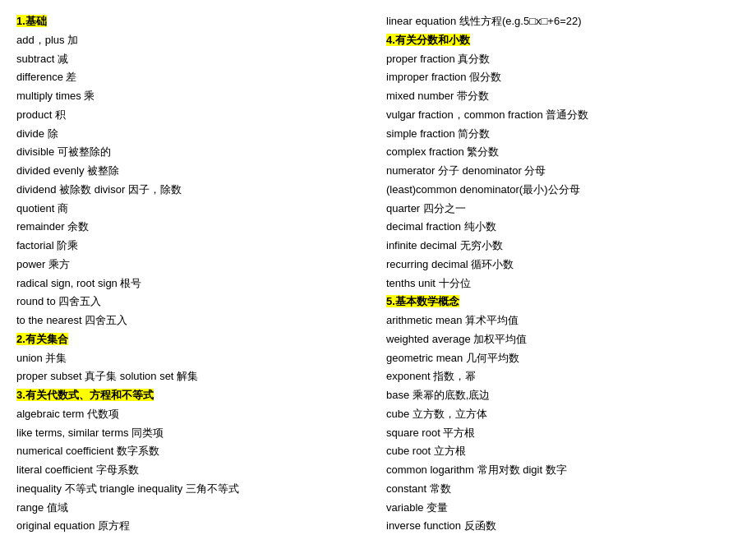 The image size is (756, 535). I want to click on entry-line: recurring decimal 循环小数, so click(563, 265).